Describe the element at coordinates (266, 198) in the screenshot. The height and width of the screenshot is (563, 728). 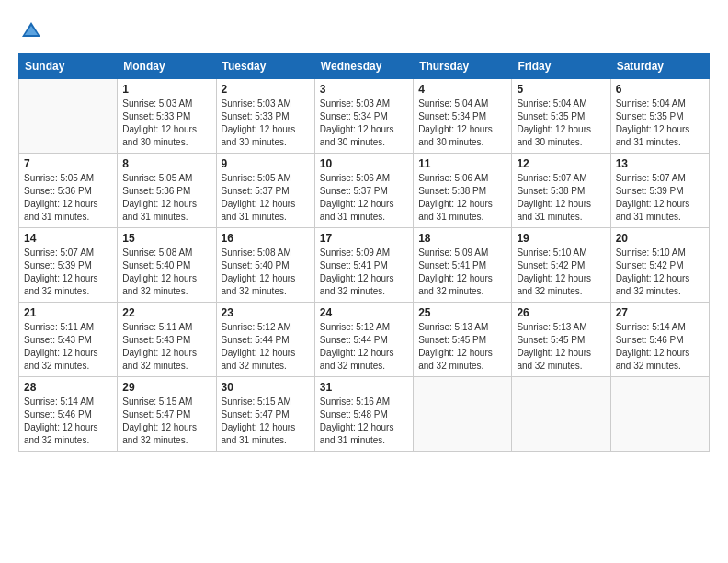
I see `day-info: Sunrise: 5:05 AM Sunset: 5:37 PM Dayligh…` at that location.